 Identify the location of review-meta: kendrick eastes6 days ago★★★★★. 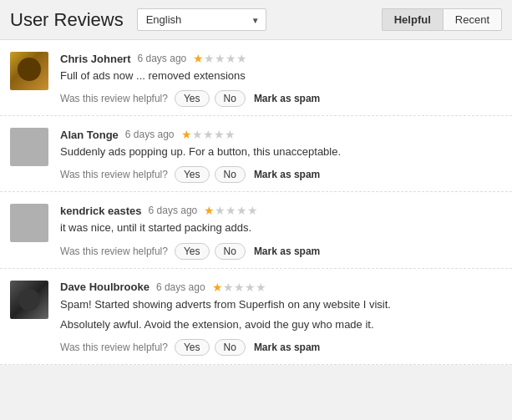
(281, 210).